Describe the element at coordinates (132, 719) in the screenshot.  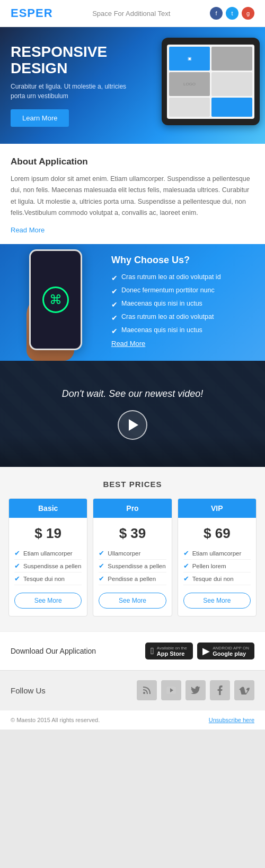
I see `footer: © Maesto 2015 All rights reserved. Unsub…` at that location.